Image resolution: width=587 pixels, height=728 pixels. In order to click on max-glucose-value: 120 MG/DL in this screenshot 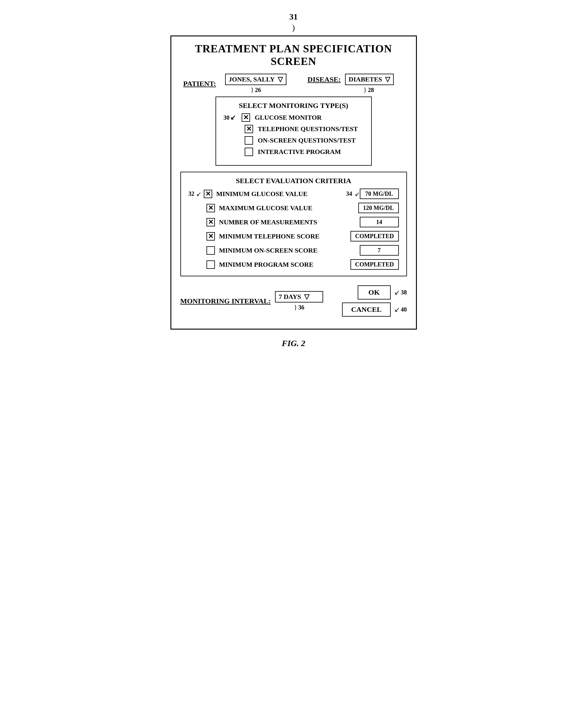, I will do `click(379, 208)`.